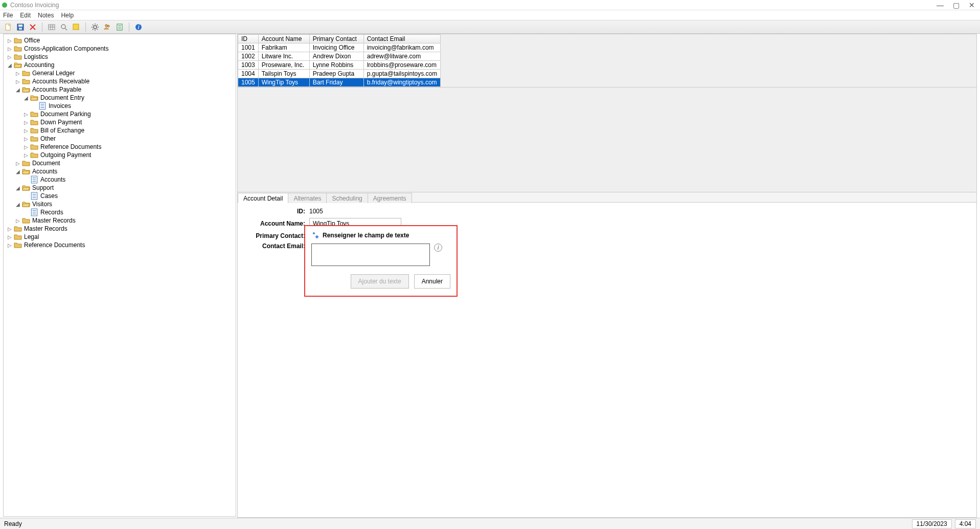 The width and height of the screenshot is (980, 529). I want to click on tree-item-accounts-payable: ◢Accounts Payable, so click(120, 90).